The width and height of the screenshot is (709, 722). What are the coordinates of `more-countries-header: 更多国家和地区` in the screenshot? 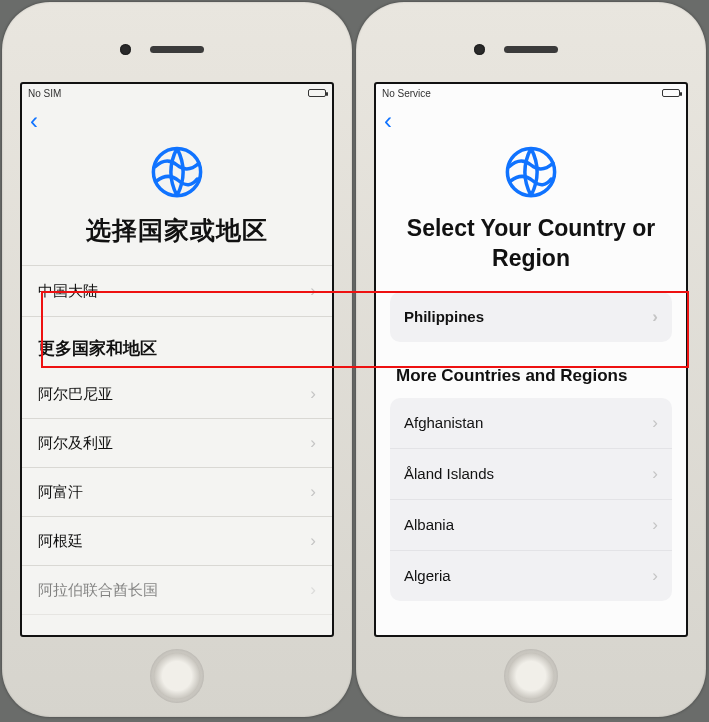 It's located at (177, 344).